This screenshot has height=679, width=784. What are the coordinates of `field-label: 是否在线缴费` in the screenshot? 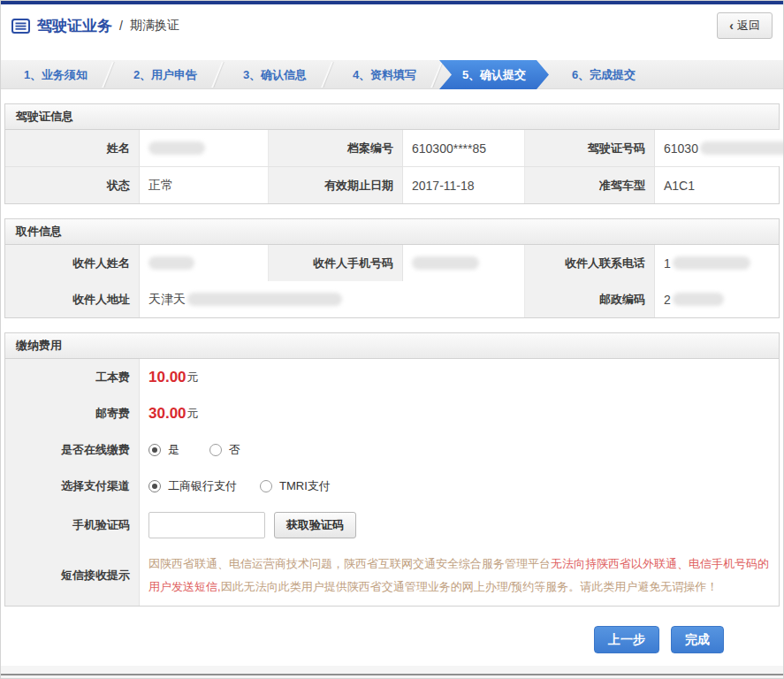 It's located at (72, 449).